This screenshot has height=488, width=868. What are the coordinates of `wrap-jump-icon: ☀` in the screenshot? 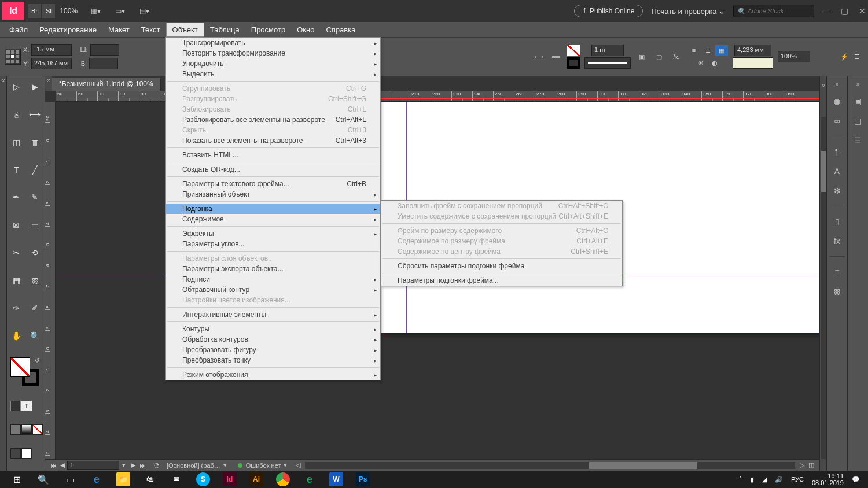 It's located at (701, 63).